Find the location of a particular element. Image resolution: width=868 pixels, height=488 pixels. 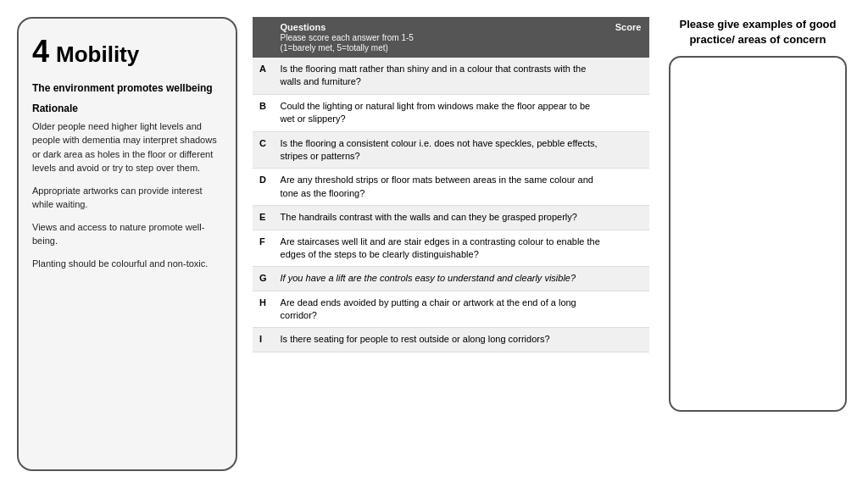

table-row: DAre any threshold strips or floor mats … is located at coordinates (451, 187).